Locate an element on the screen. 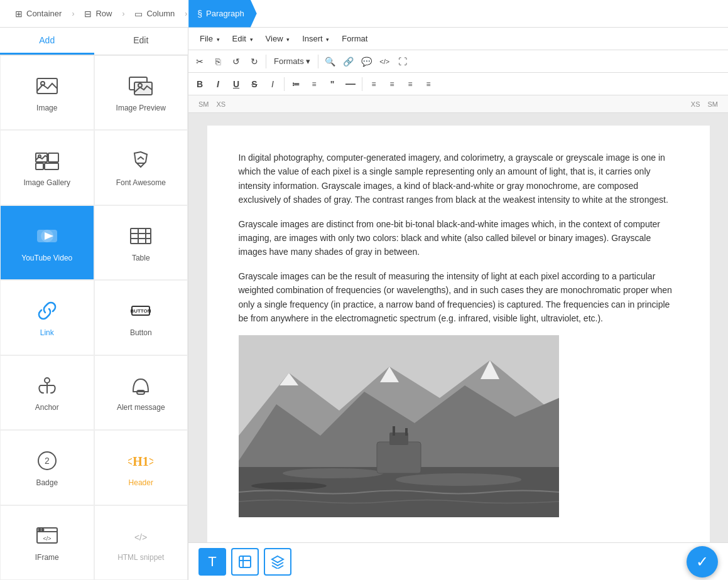 The height and width of the screenshot is (580, 728). search-button: 🔍 is located at coordinates (330, 62).